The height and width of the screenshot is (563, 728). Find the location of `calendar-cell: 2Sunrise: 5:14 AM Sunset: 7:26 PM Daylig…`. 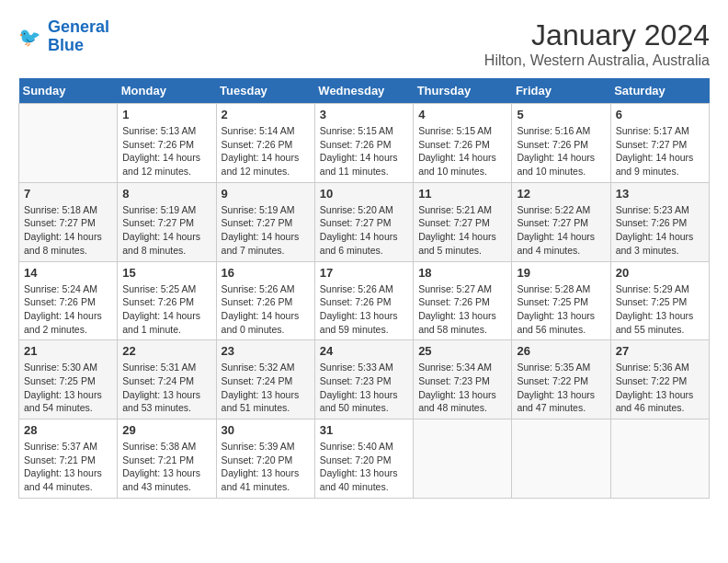

calendar-cell: 2Sunrise: 5:14 AM Sunset: 7:26 PM Daylig… is located at coordinates (265, 144).